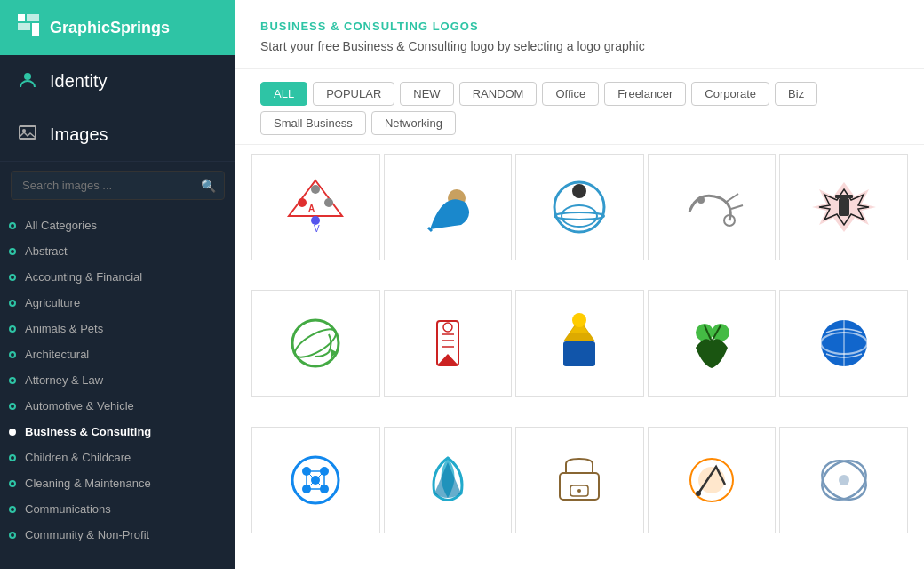 The width and height of the screenshot is (924, 569). What do you see at coordinates (117, 432) in the screenshot?
I see `category-item-business-consulting: Business & Consulting` at bounding box center [117, 432].